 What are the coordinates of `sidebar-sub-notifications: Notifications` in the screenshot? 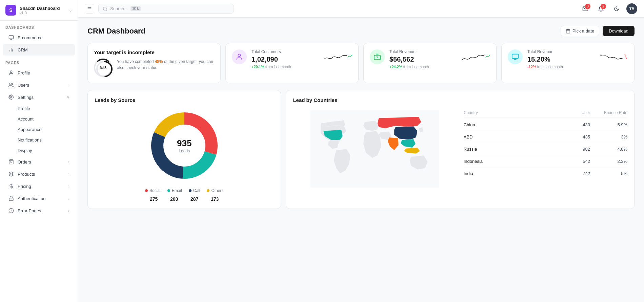 It's located at (39, 140).